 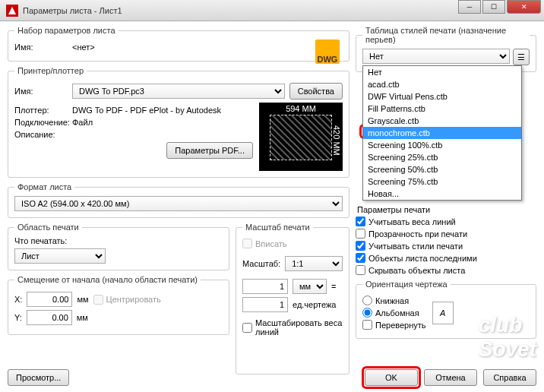 What do you see at coordinates (315, 305) in the screenshot?
I see `scale-unit2: ед.чертежа` at bounding box center [315, 305].